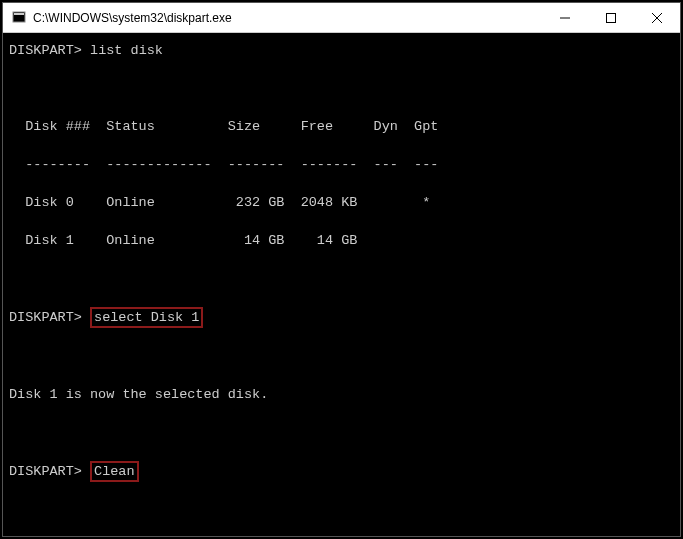 The image size is (683, 539). I want to click on cmd-list-disk: list disk, so click(126, 50).